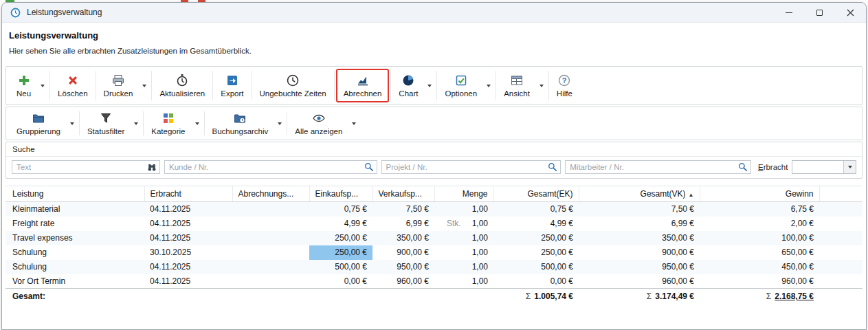 This screenshot has height=330, width=868. Describe the element at coordinates (460, 85) in the screenshot. I see `toolbar-button-optionen: Optionen` at that location.